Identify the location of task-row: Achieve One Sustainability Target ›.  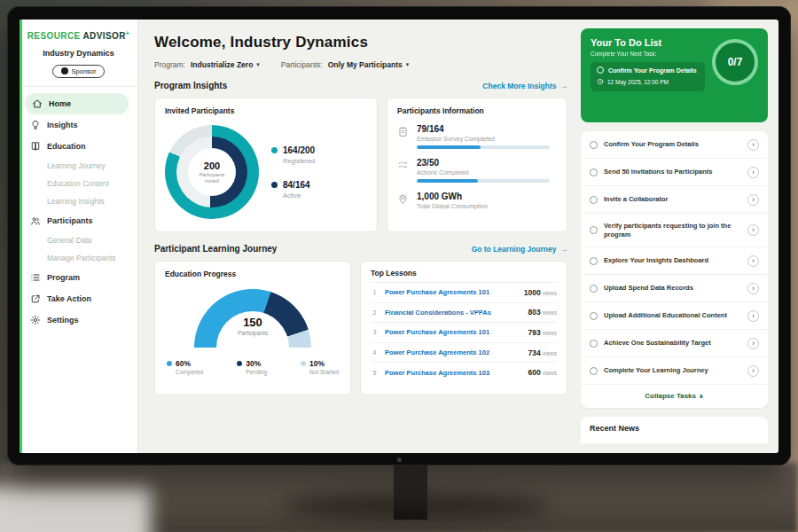
(674, 344).